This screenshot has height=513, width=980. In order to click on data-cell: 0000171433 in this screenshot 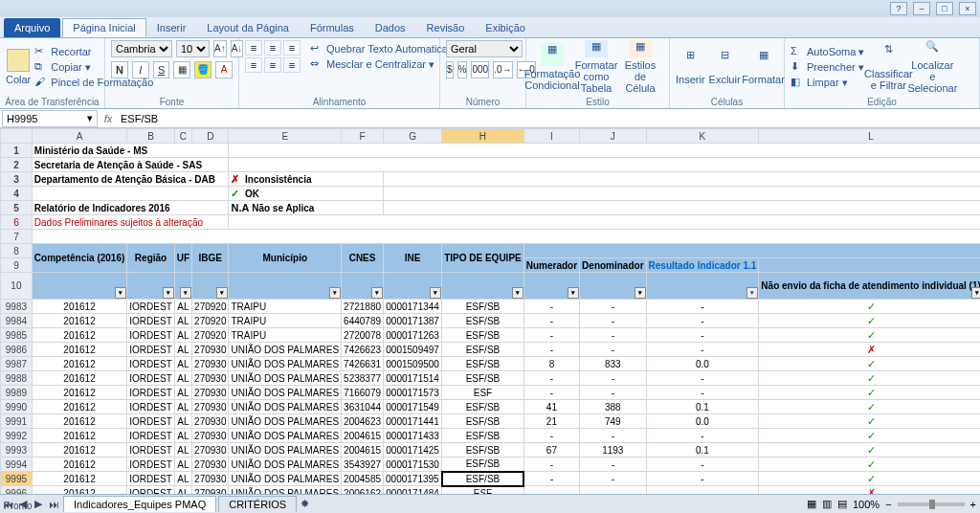, I will do `click(413, 436)`.